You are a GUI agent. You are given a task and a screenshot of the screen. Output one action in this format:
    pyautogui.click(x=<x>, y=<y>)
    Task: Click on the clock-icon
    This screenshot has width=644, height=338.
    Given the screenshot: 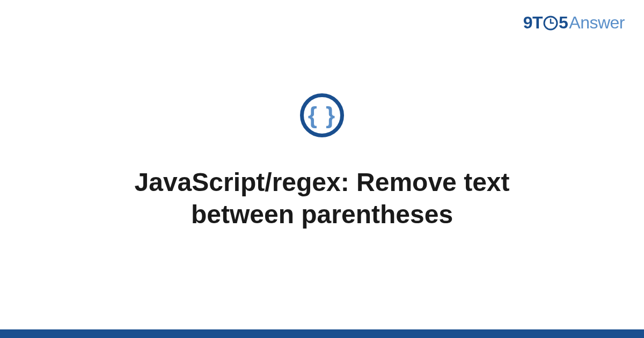 What is the action you would take?
    pyautogui.click(x=551, y=23)
    